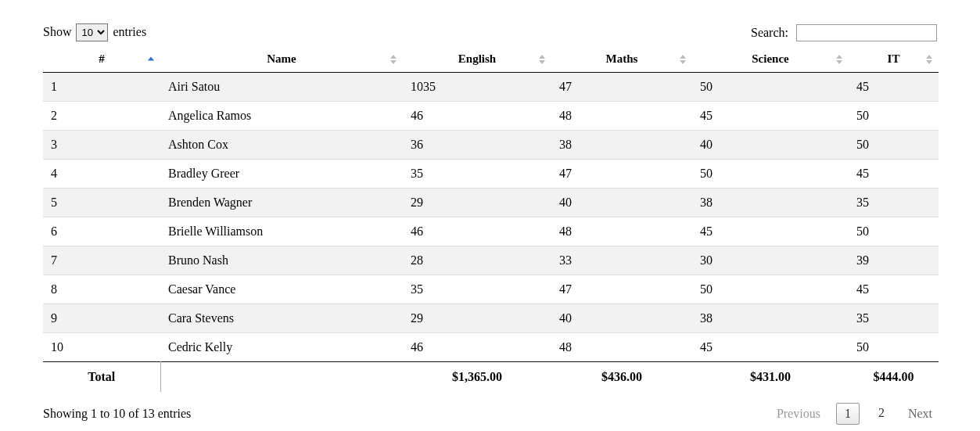 This screenshot has width=980, height=431. What do you see at coordinates (770, 59) in the screenshot?
I see `col-header-science: Science` at bounding box center [770, 59].